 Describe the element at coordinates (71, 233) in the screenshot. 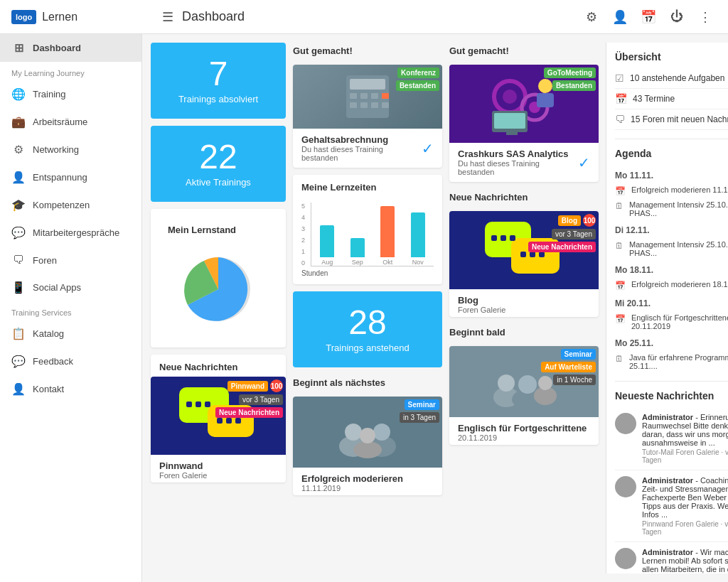

I see `sidebar-item-mitarbeitergesprache: 💬 Mitarbeitergespräche` at that location.